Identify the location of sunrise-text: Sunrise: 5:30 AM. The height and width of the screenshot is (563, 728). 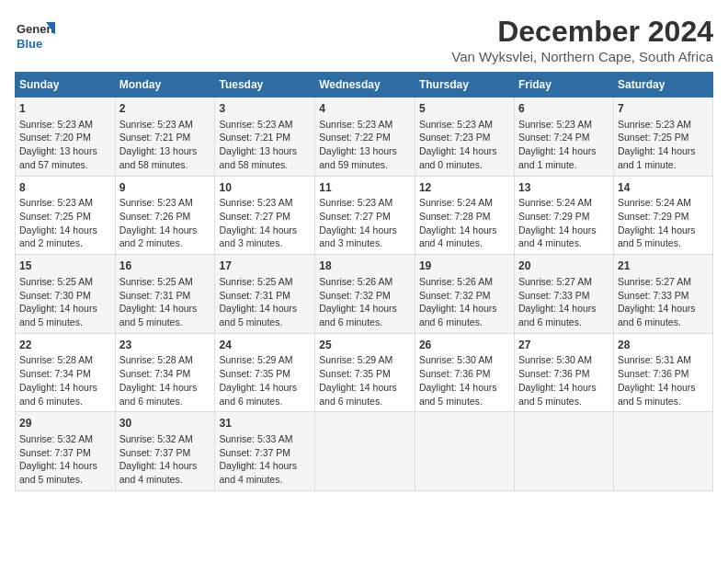
(456, 360).